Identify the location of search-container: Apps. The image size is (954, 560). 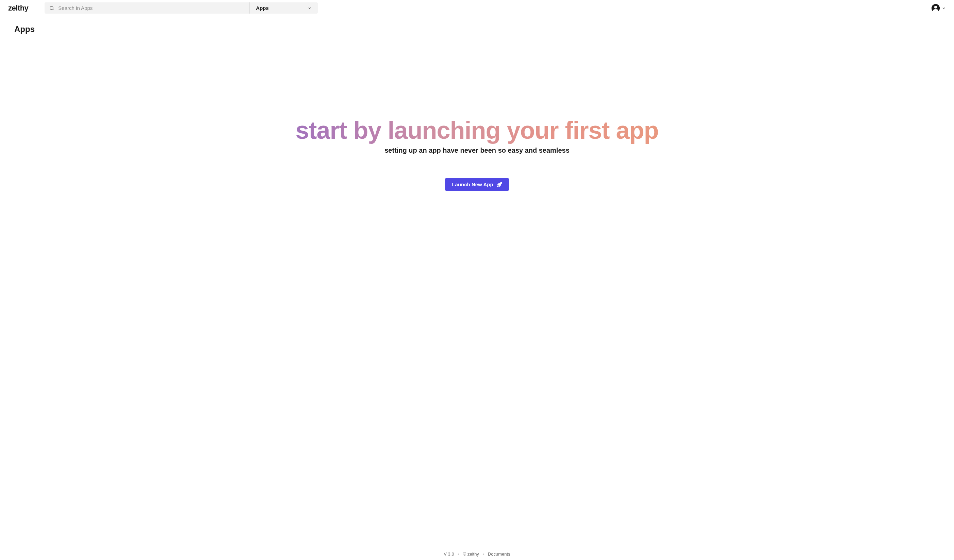
(181, 8).